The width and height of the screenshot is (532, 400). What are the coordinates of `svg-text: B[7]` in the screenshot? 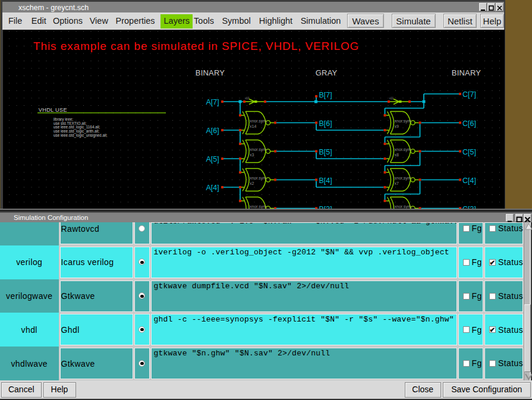 It's located at (326, 95).